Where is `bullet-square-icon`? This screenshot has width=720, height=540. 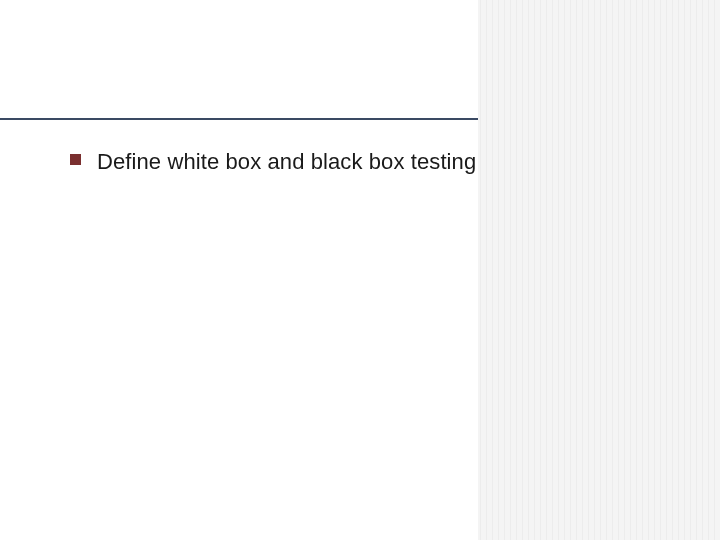
bullet-square-icon is located at coordinates (76, 160).